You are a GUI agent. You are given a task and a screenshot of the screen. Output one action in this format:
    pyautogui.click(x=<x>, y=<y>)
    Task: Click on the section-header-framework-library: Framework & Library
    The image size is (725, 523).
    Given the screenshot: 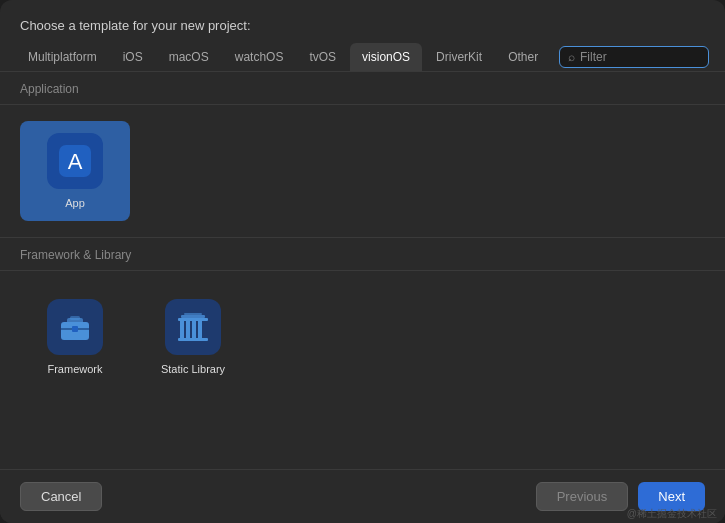 What is the action you would take?
    pyautogui.click(x=362, y=254)
    